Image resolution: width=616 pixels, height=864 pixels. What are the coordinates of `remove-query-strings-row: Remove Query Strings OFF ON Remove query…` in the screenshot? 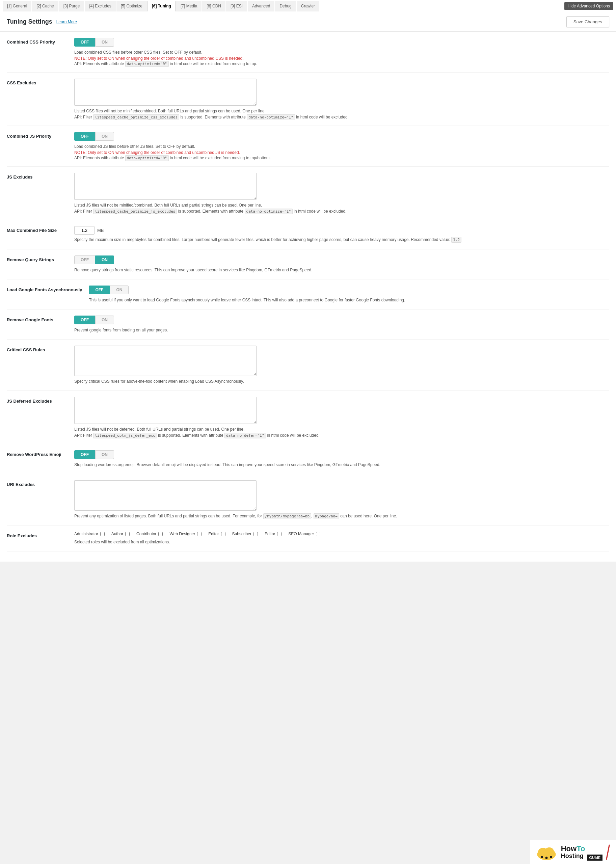 It's located at (308, 265).